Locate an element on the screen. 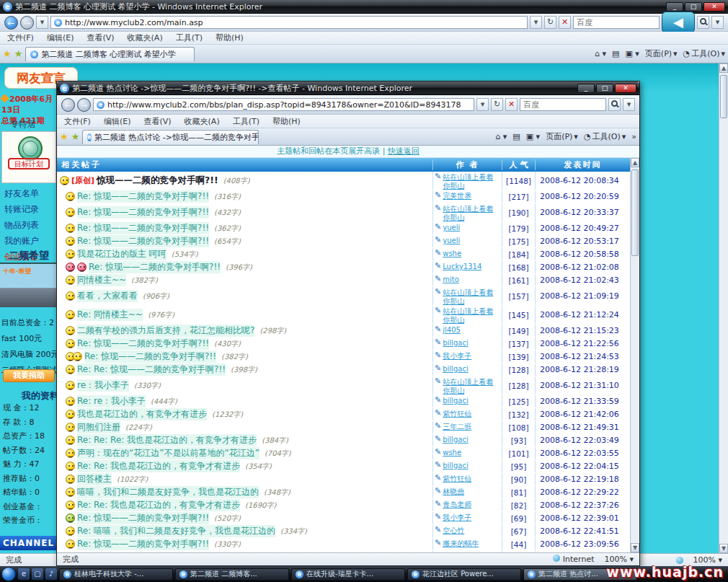 The image size is (728, 582). start-button is located at coordinates (9, 574).